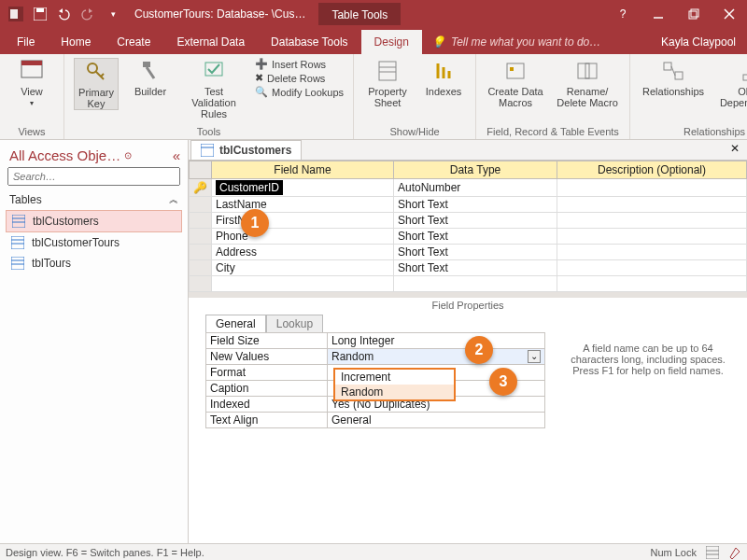 Image resolution: width=747 pixels, height=560 pixels. I want to click on close-object-icon: ✕, so click(735, 149).